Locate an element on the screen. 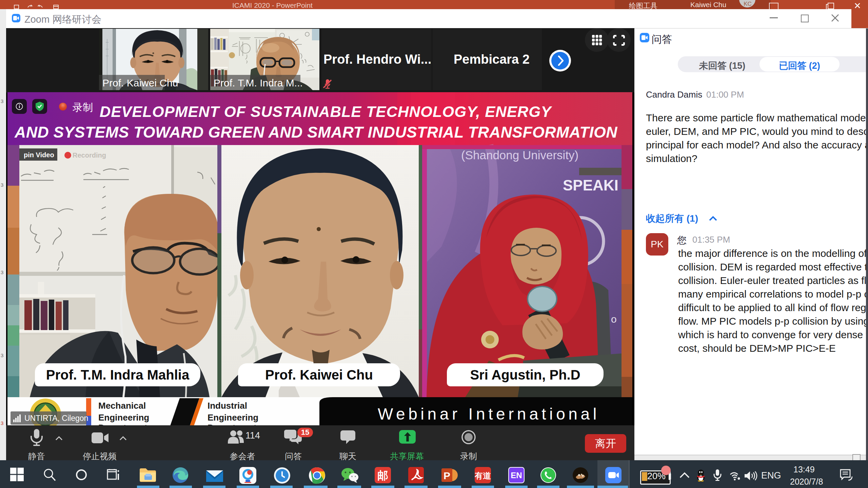  svg-text: Webinar International is located at coordinates (489, 414).